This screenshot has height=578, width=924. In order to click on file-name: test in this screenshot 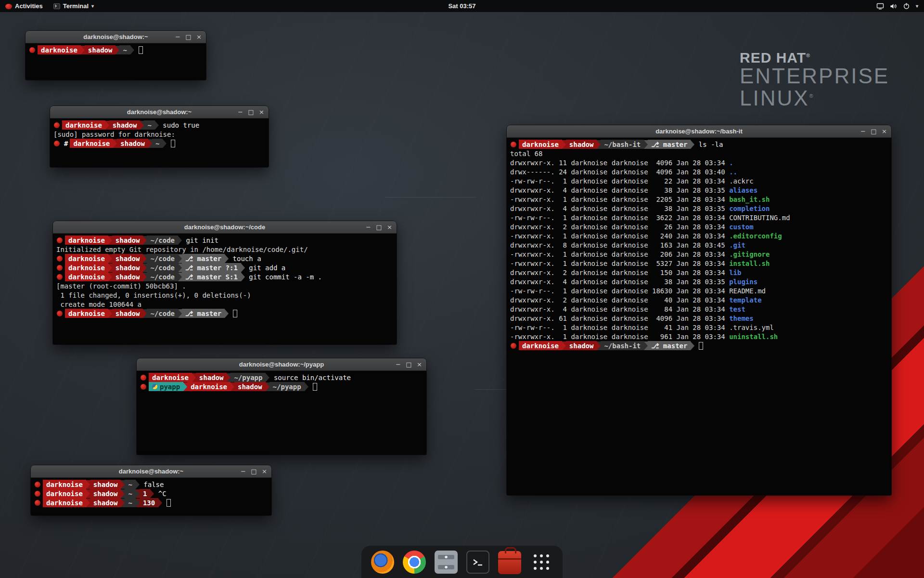, I will do `click(737, 309)`.